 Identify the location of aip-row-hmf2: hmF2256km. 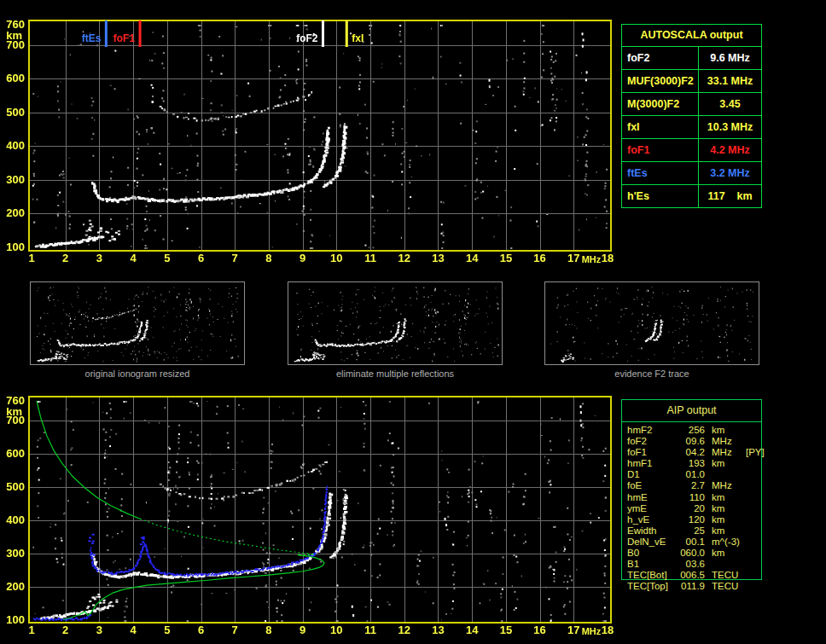
(694, 430).